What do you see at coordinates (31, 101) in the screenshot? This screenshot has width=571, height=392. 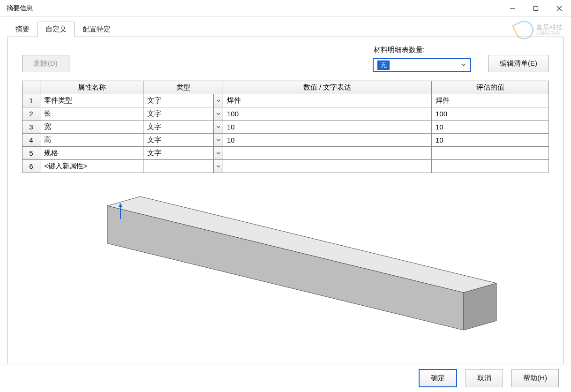 I see `row-index: 1` at bounding box center [31, 101].